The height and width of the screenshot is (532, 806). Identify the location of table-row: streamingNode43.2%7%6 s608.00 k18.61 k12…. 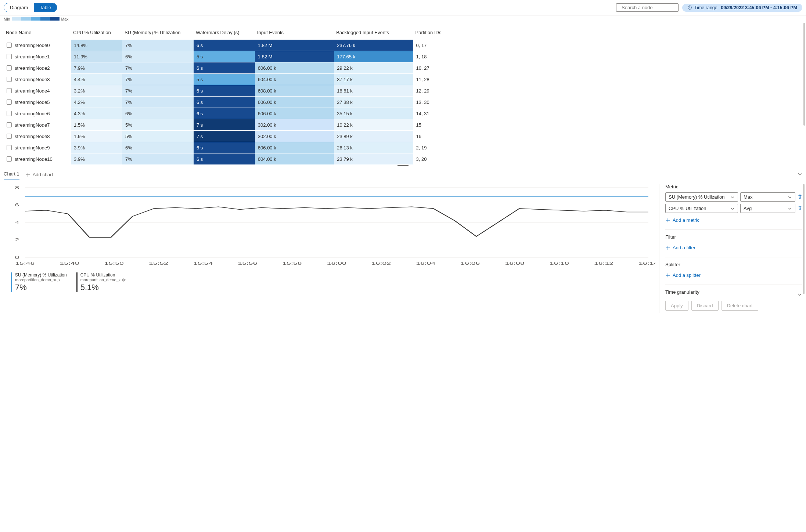
(248, 91).